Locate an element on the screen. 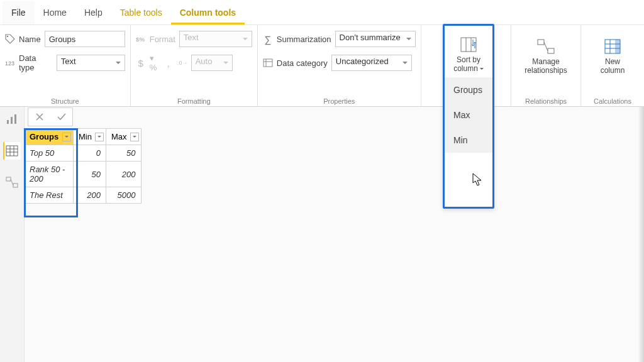 The height and width of the screenshot is (362, 644). tab-file: File is located at coordinates (19, 13).